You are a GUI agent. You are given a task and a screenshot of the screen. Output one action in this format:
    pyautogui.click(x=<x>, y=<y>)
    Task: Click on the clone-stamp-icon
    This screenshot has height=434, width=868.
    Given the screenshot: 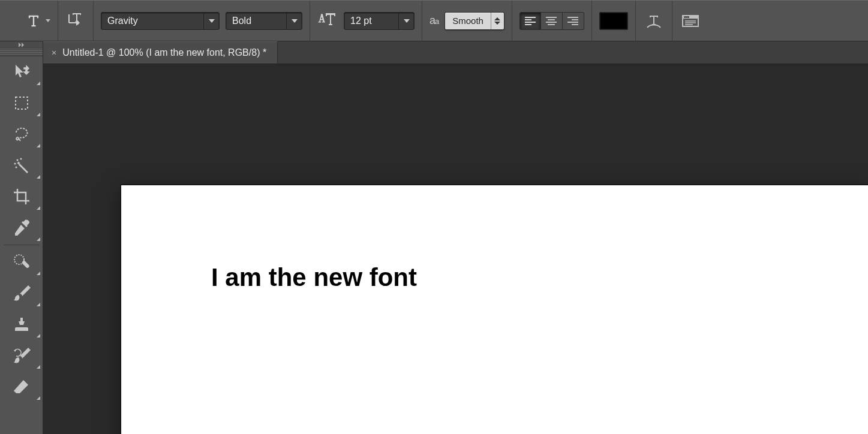 What is the action you would take?
    pyautogui.click(x=22, y=324)
    